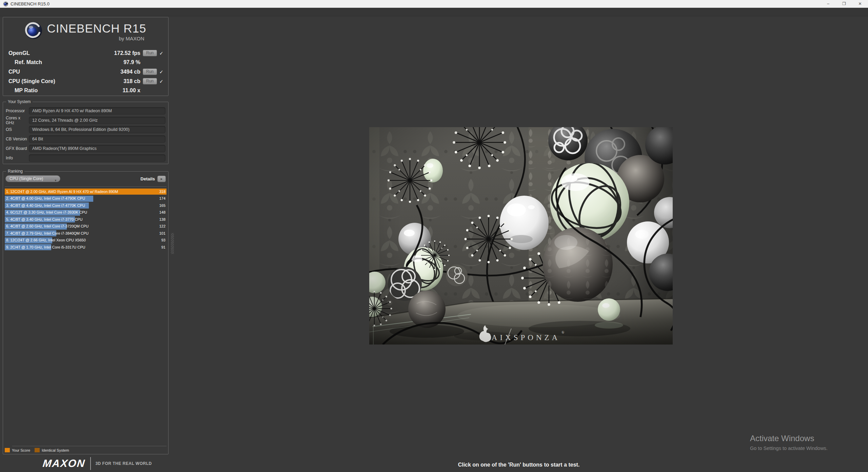  Describe the element at coordinates (56, 180) in the screenshot. I see `chevron-down-icon: ▼` at that location.